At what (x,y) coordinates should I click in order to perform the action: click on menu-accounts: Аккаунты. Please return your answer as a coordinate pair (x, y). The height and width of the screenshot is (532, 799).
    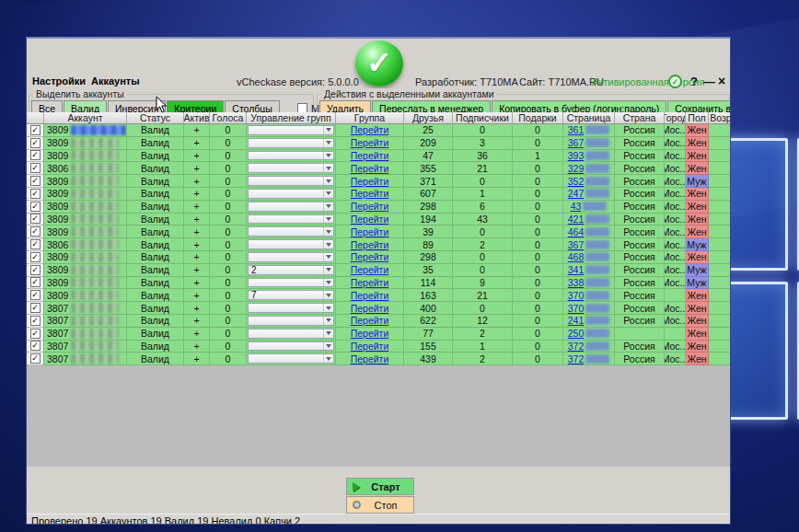
    Looking at the image, I should click on (116, 81).